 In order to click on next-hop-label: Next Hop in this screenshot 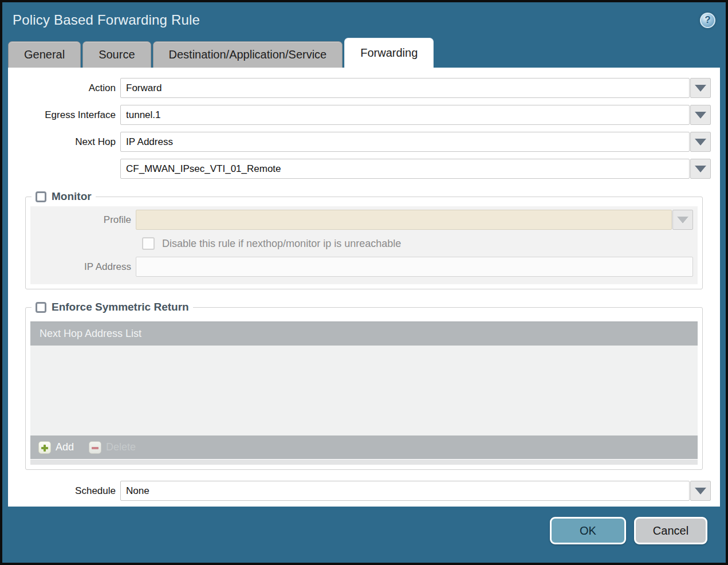, I will do `click(64, 142)`.